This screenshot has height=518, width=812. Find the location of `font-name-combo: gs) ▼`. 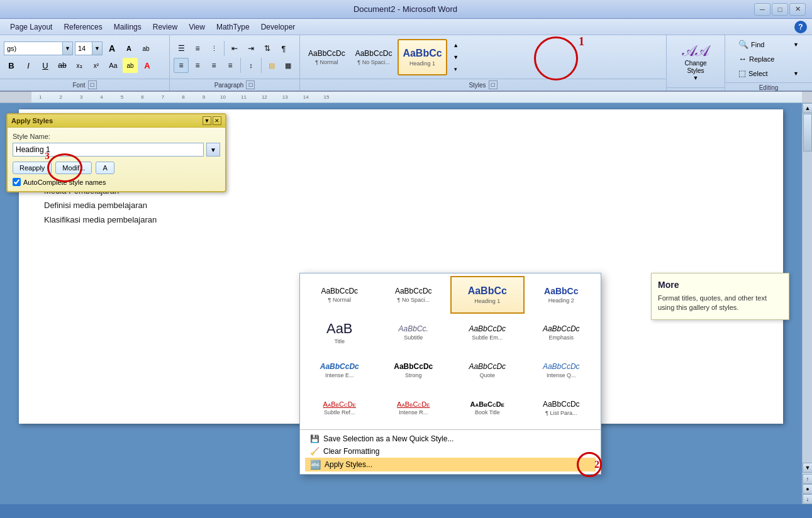

font-name-combo: gs) ▼ is located at coordinates (38, 48).